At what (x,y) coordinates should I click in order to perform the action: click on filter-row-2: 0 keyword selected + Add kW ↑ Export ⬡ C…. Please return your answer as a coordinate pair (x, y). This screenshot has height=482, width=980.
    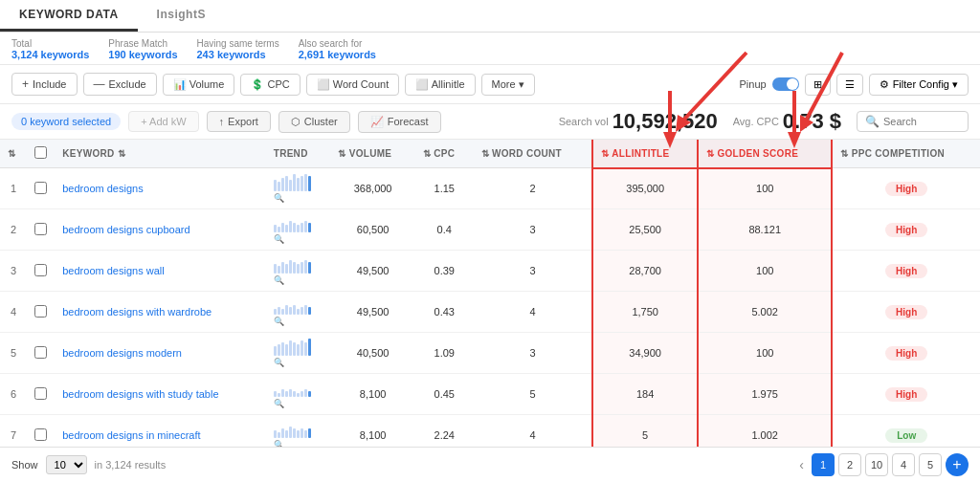
    Looking at the image, I should click on (490, 122).